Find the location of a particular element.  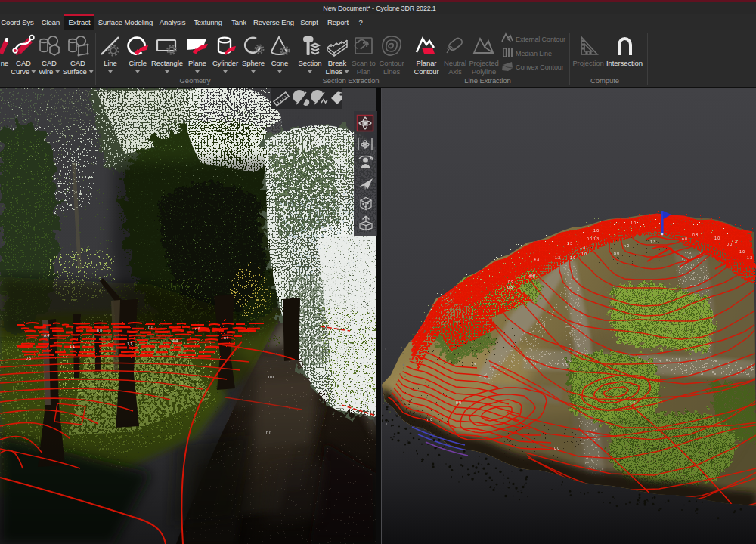

svg-text: 1 5 is located at coordinates (473, 365).